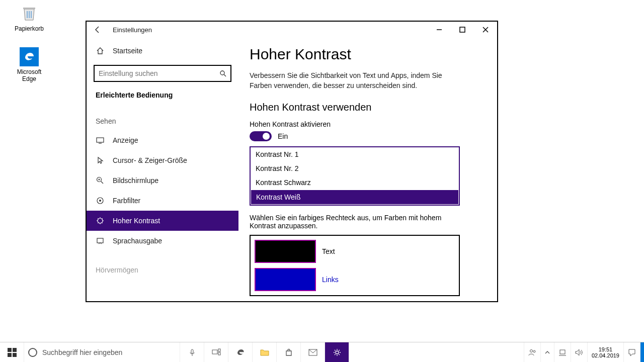 The width and height of the screenshot is (644, 362). I want to click on theme-option: Kontrast Schwarz, so click(355, 183).